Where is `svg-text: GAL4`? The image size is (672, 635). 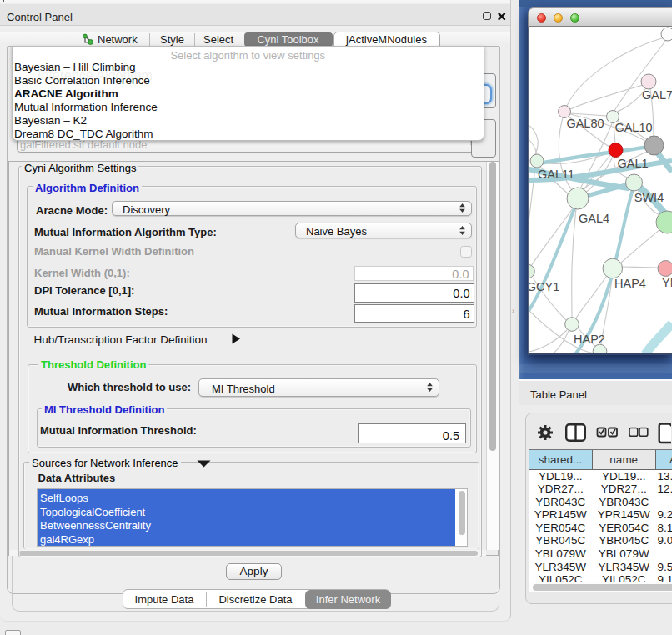
svg-text: GAL4 is located at coordinates (594, 218).